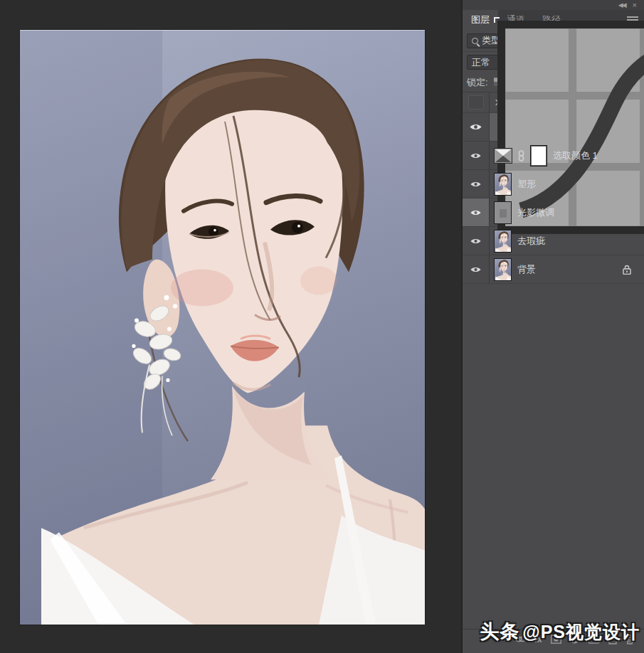 The width and height of the screenshot is (644, 653). I want to click on blend-mode-value: 正常, so click(481, 63).